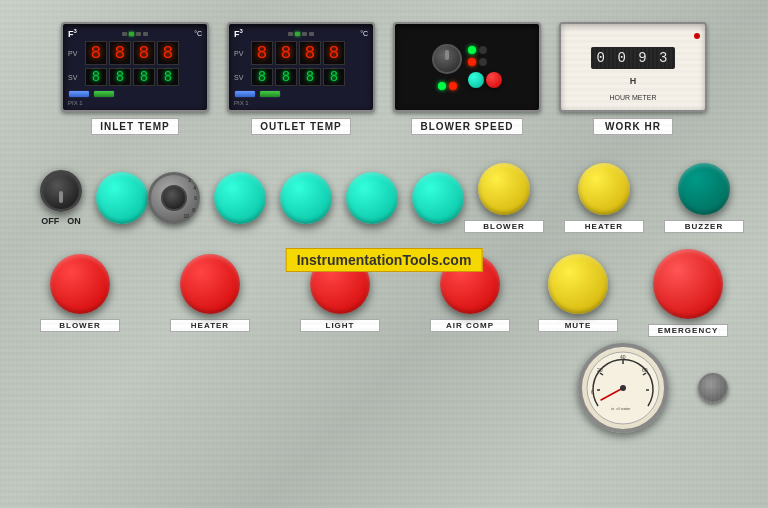 This screenshot has width=768, height=508. What do you see at coordinates (61, 191) in the screenshot?
I see `rotary-switch` at bounding box center [61, 191].